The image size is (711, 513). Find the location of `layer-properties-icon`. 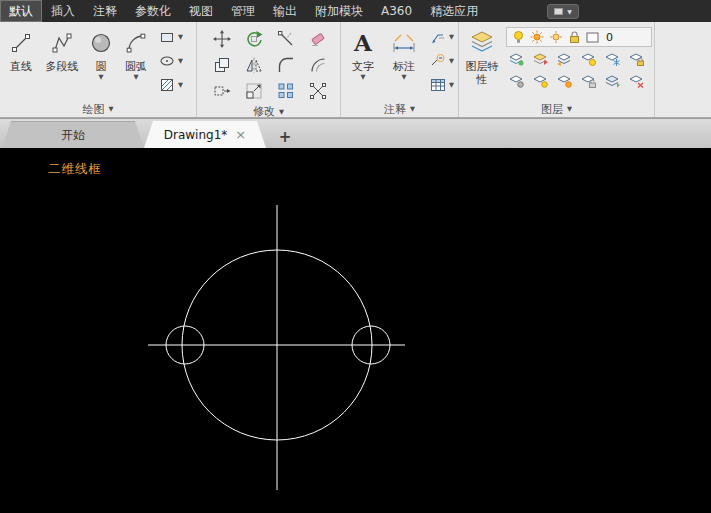

layer-properties-icon is located at coordinates (482, 43).